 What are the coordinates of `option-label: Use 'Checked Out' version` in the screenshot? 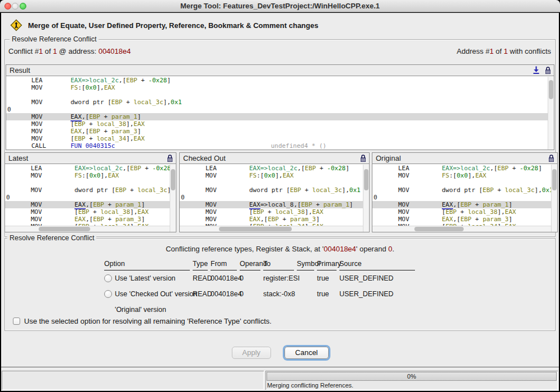 It's located at (156, 294).